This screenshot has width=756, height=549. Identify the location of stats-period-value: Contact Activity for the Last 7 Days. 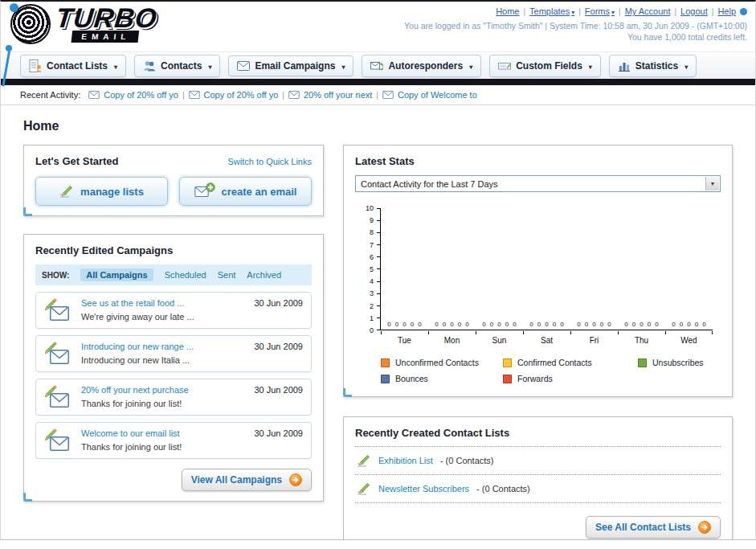
(429, 184).